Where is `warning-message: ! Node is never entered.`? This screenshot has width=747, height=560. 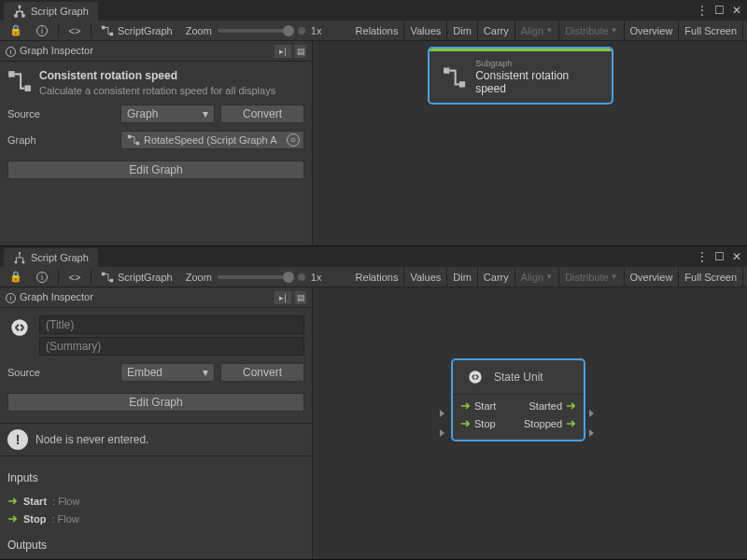
warning-message: ! Node is never entered. is located at coordinates (156, 440).